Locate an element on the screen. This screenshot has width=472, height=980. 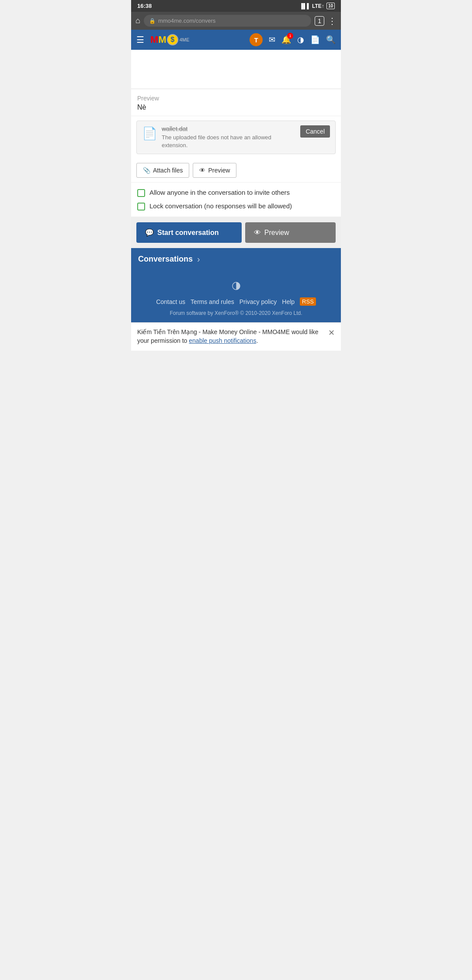
nav-bar: ☰ MM $ 4ME T ✉ 🔔 1 ◑ 📄 🔍 is located at coordinates (236, 40).